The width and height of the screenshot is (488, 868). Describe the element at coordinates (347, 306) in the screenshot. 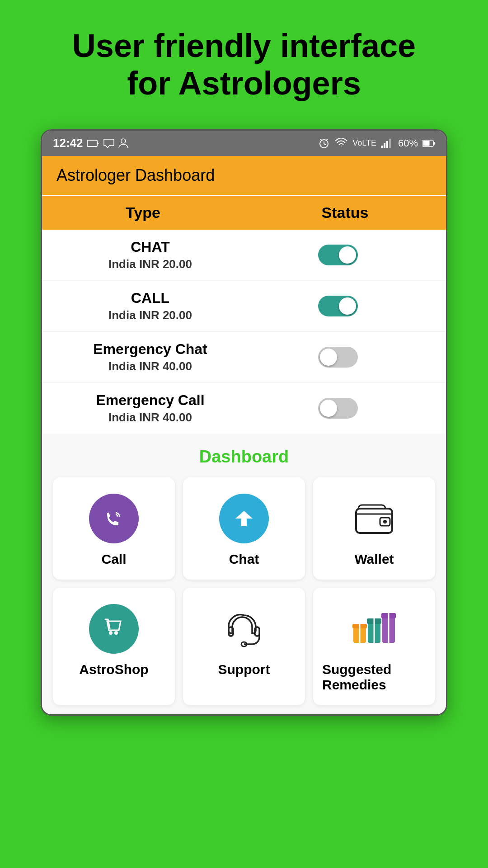

I see `toggle-thumb-call` at that location.